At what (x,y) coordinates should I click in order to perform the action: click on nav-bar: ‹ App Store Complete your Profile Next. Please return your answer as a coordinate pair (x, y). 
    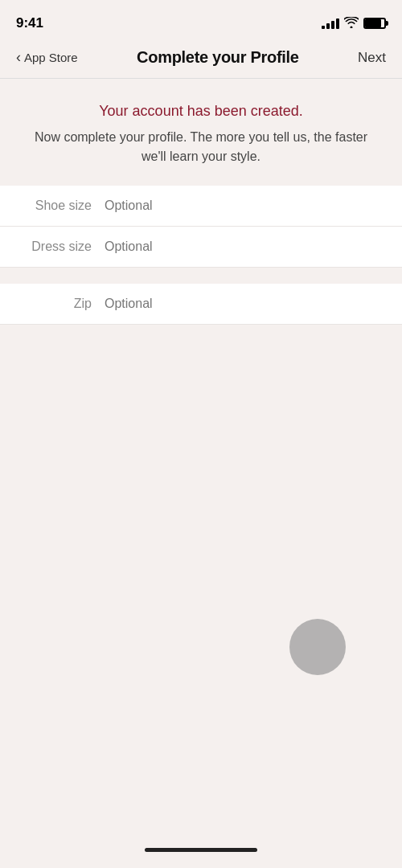
    Looking at the image, I should click on (201, 59).